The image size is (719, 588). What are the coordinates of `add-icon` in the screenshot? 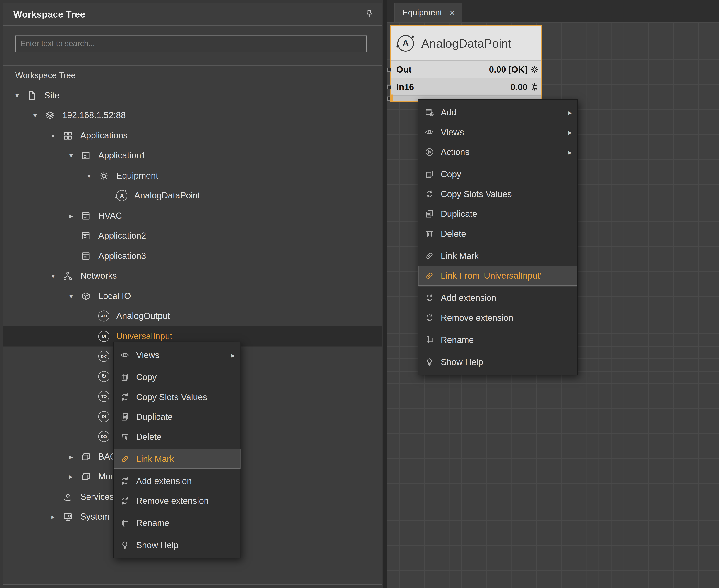 It's located at (429, 112).